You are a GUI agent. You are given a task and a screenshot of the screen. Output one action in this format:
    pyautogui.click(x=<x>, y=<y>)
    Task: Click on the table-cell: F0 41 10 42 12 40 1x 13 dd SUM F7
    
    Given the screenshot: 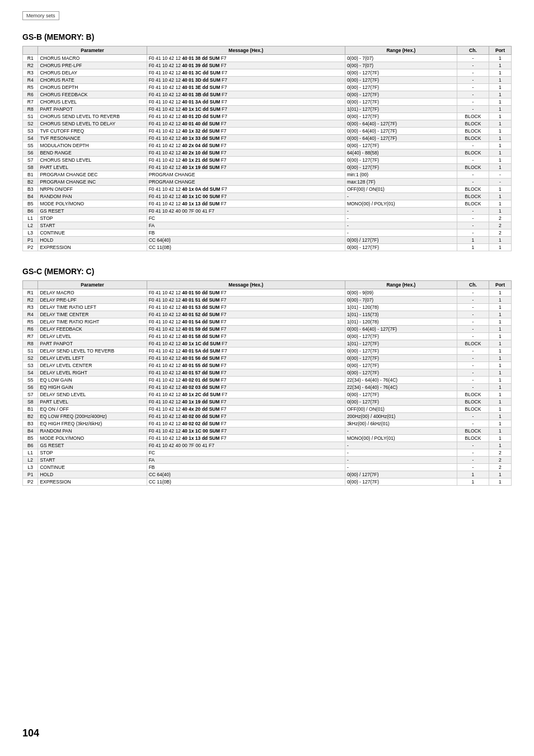 What is the action you would take?
    pyautogui.click(x=246, y=204)
    